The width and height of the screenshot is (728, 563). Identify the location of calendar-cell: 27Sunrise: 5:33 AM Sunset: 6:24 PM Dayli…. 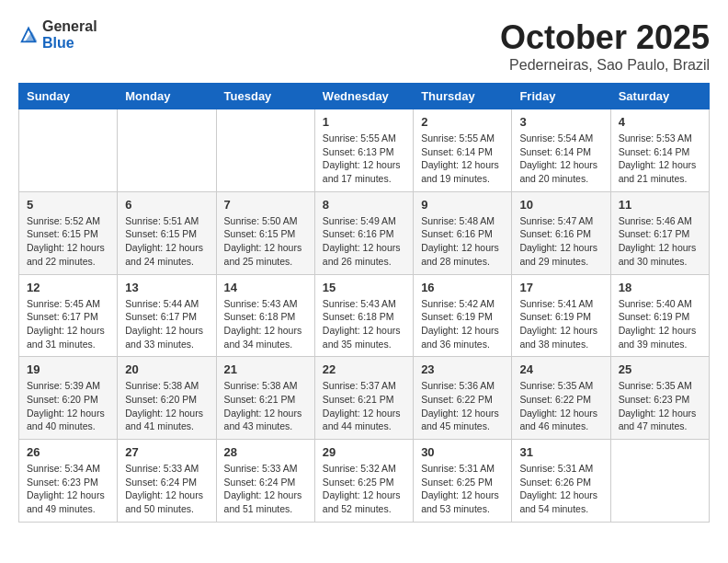
(167, 481).